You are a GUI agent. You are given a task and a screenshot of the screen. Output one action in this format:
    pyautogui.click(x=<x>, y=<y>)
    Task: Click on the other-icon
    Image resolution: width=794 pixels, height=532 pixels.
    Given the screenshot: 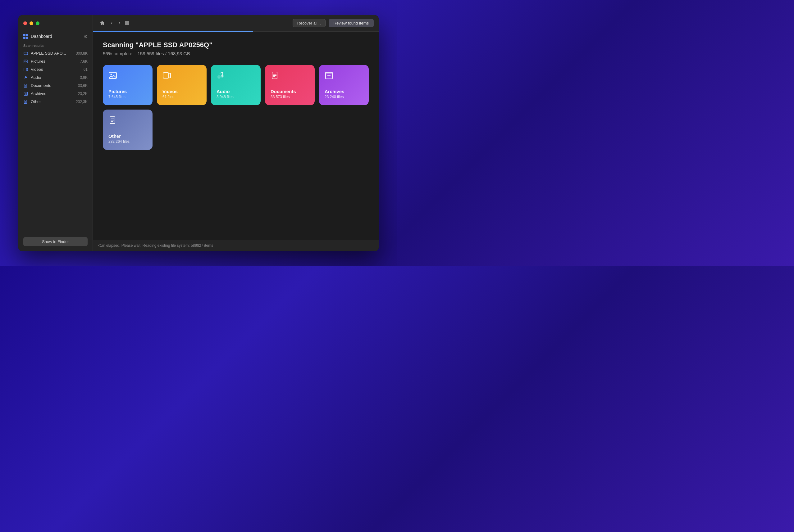 What is the action you would take?
    pyautogui.click(x=26, y=102)
    